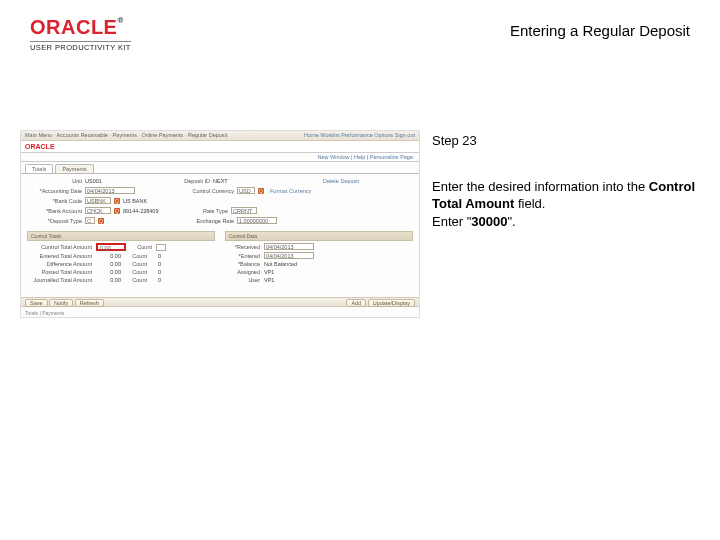 This screenshot has width=720, height=540. Describe the element at coordinates (566, 224) in the screenshot. I see `instruction-panel: Step 23 Enter the desired information in…` at that location.